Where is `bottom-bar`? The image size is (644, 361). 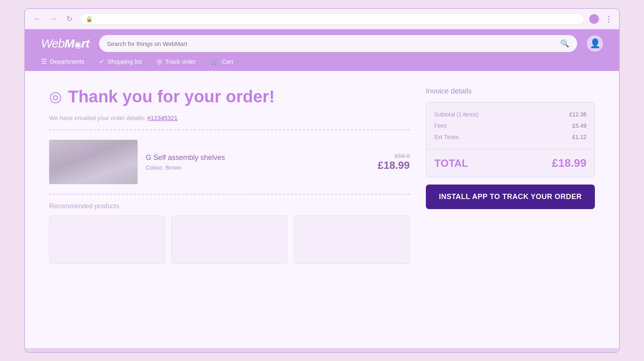
bottom-bar is located at coordinates (322, 350).